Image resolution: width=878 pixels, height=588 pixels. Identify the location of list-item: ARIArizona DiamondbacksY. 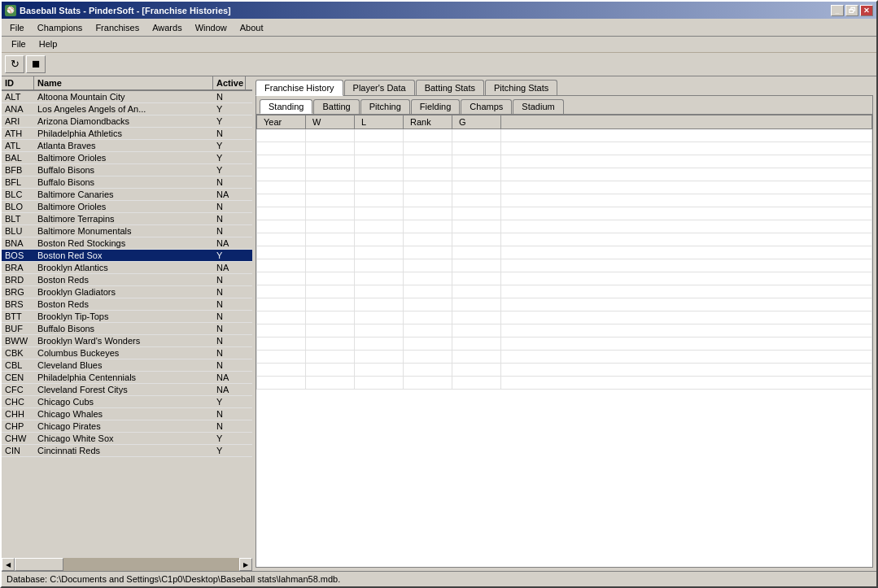
(127, 122).